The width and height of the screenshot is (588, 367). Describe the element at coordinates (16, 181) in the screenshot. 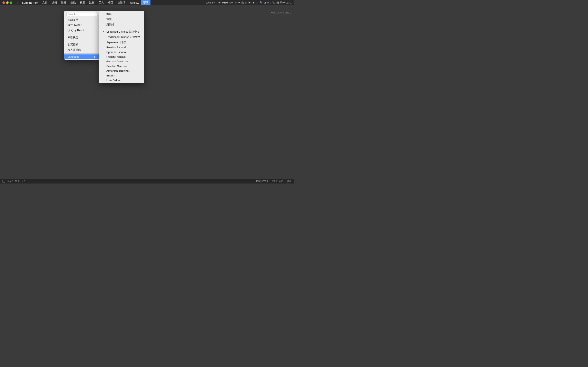

I see `cursor-position: Line 1, Column 1` at that location.